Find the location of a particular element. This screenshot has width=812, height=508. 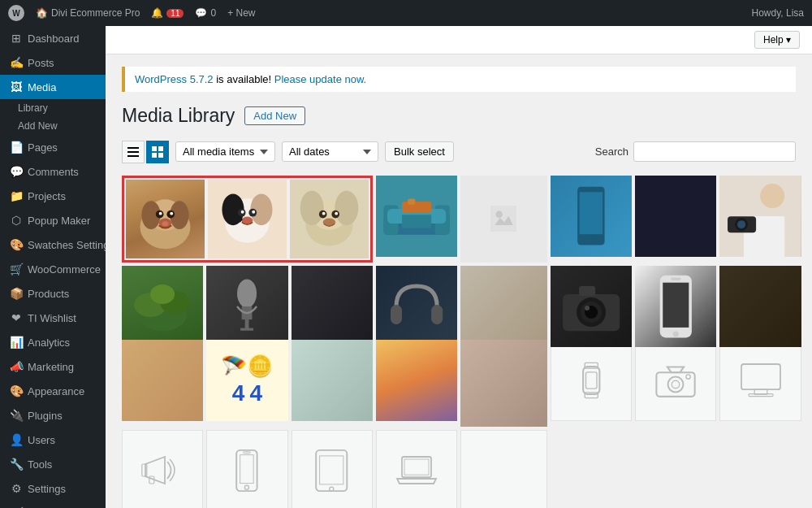

sidebar-item-posts: ✍ Posts is located at coordinates (53, 63).